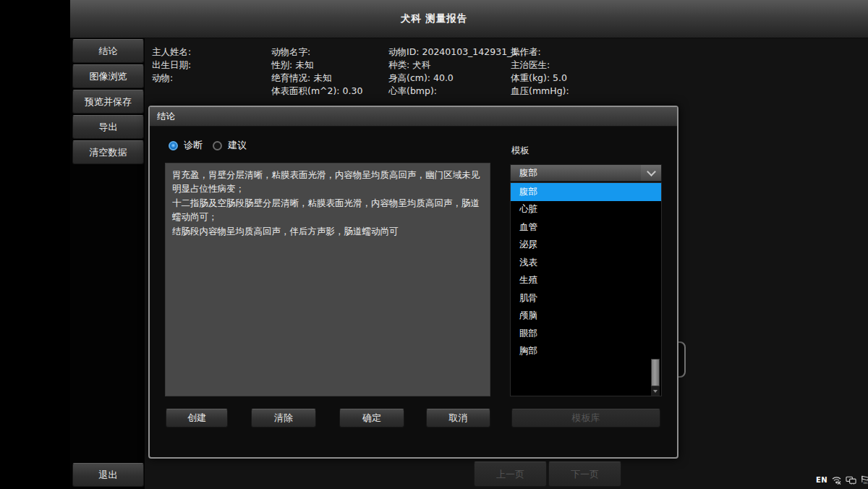 Image resolution: width=868 pixels, height=489 pixels. Describe the element at coordinates (822, 480) in the screenshot. I see `language-indicator: EN` at that location.